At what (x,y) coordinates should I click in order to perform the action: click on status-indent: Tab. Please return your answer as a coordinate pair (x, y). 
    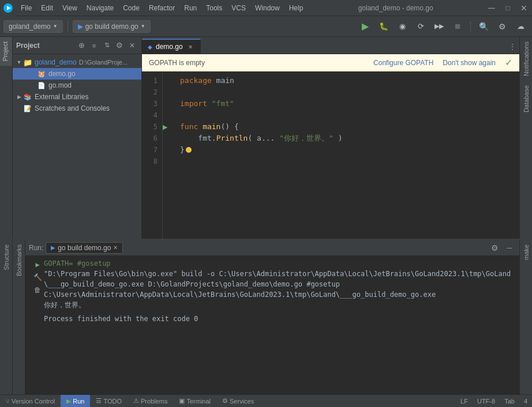
    Looking at the image, I should click on (509, 401).